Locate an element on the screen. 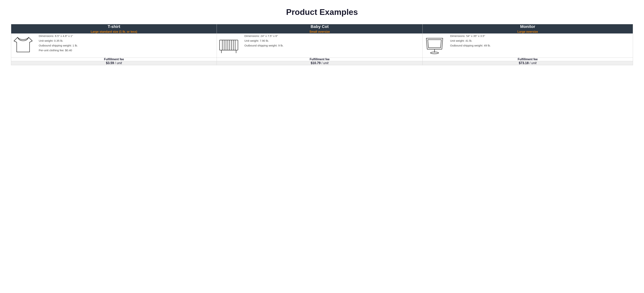 Image resolution: width=644 pixels, height=293 pixels. tshirt-specs: Dimensions: 8.5" x 4.8" x 1" Unit weight… is located at coordinates (58, 43).